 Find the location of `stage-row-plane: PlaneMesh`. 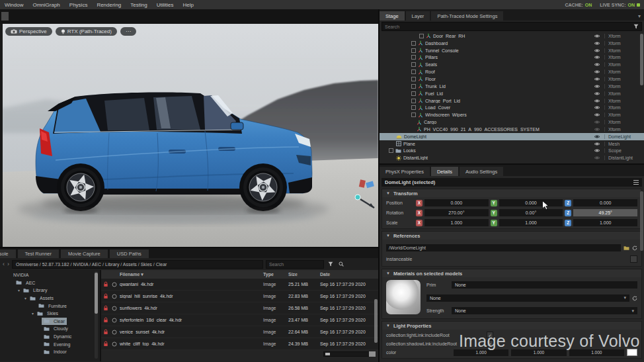

stage-row-plane: PlaneMesh is located at coordinates (512, 144).